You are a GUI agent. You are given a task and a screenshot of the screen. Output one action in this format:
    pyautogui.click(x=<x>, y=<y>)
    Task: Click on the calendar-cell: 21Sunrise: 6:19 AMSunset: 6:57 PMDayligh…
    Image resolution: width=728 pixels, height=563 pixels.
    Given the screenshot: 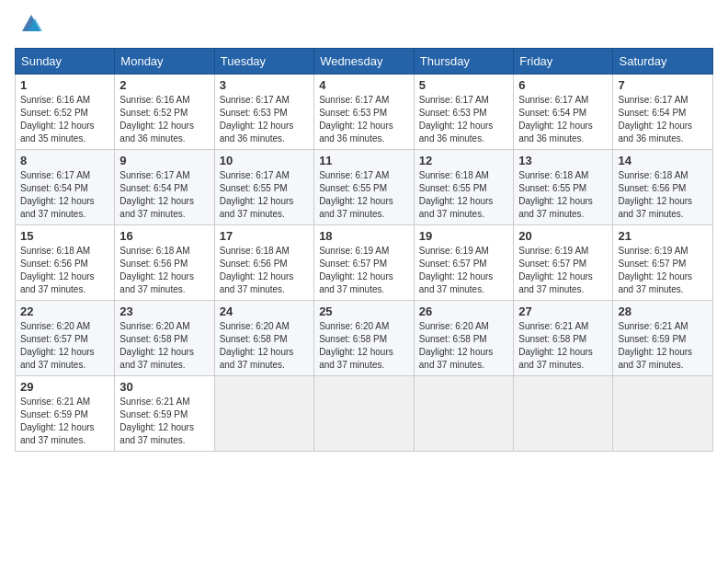 What is the action you would take?
    pyautogui.click(x=664, y=263)
    